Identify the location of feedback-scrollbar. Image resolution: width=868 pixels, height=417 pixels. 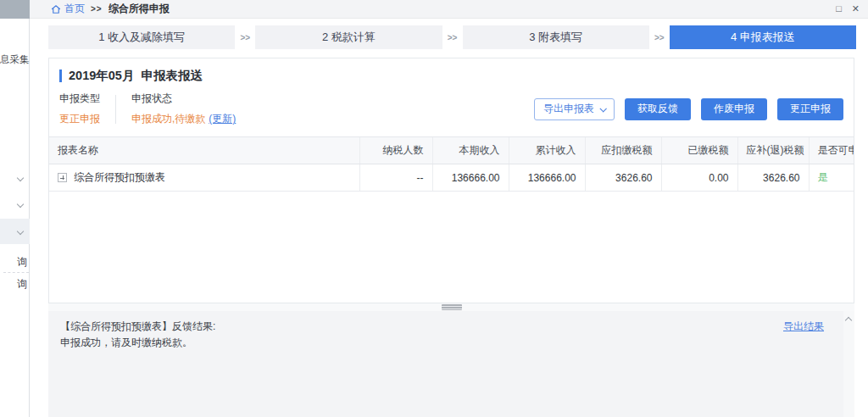
(849, 364).